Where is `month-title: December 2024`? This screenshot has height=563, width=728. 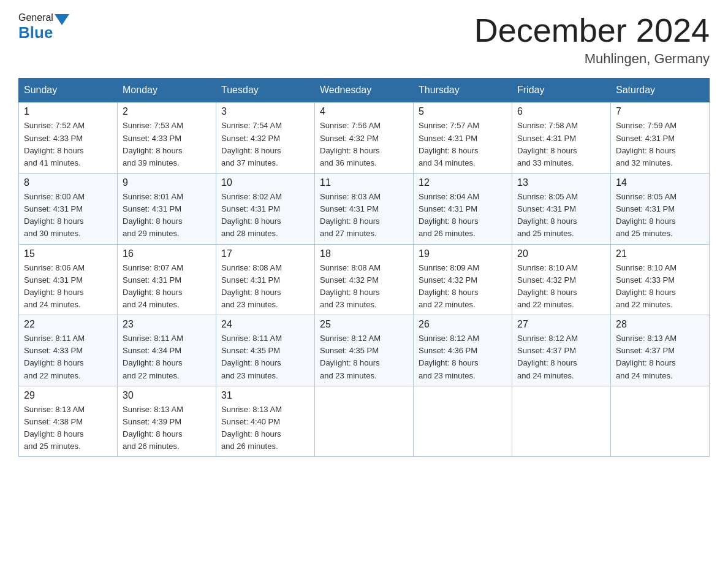 month-title: December 2024 is located at coordinates (592, 31).